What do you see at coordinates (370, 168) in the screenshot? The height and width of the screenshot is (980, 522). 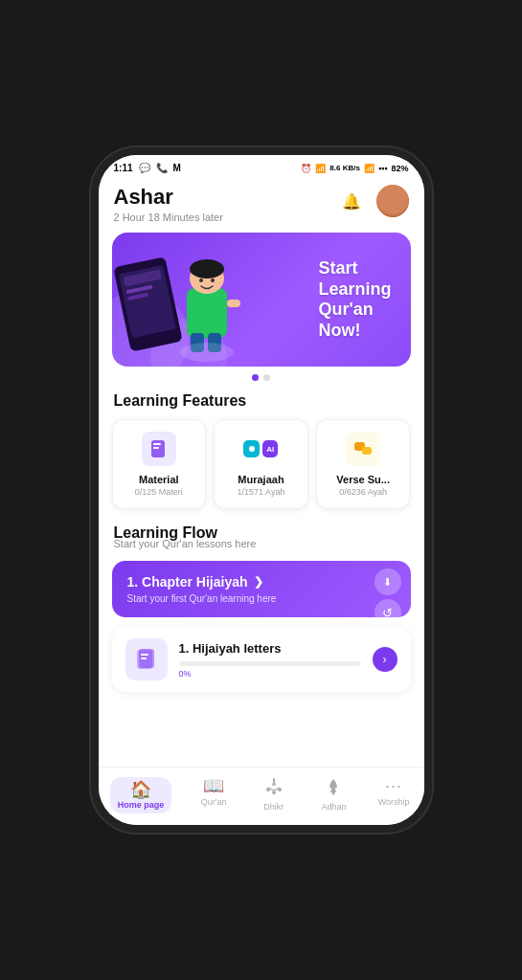 I see `wifi-icon: 📶` at bounding box center [370, 168].